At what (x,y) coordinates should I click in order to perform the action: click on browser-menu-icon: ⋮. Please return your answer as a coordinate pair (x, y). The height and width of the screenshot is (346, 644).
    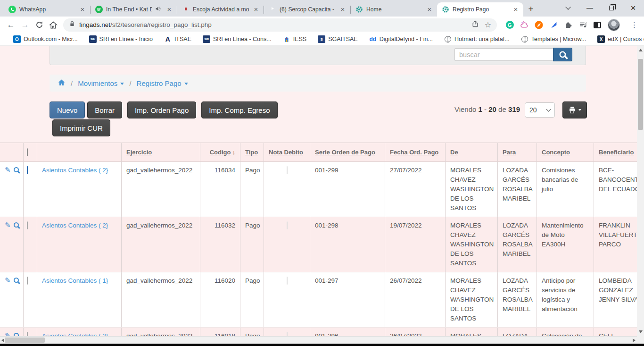
    Looking at the image, I should click on (635, 25).